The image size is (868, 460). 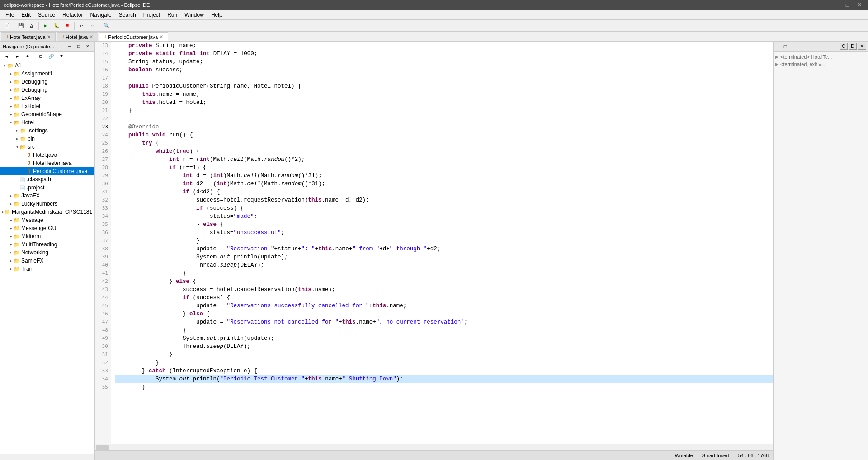 I want to click on tree-item-samlefx: ▸📁SamleFX, so click(x=47, y=261).